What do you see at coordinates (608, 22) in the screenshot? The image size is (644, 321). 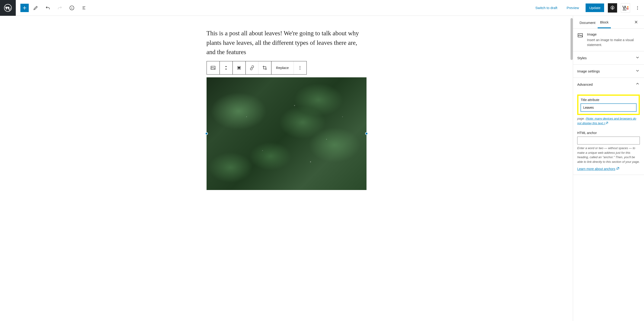 I see `sidebar-tabs: Document Block` at bounding box center [608, 22].